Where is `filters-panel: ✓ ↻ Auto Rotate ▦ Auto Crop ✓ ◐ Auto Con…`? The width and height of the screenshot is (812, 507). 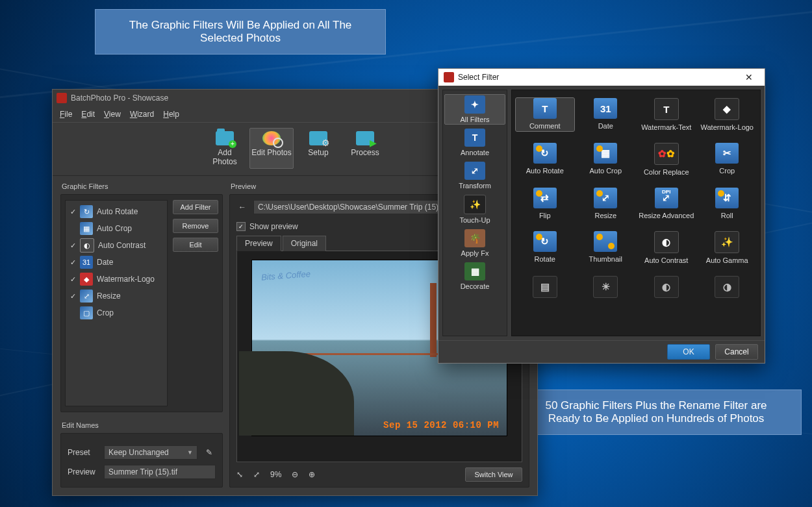
filters-panel: ✓ ↻ Auto Rotate ▦ Auto Crop ✓ ◐ Auto Con… is located at coordinates (142, 303).